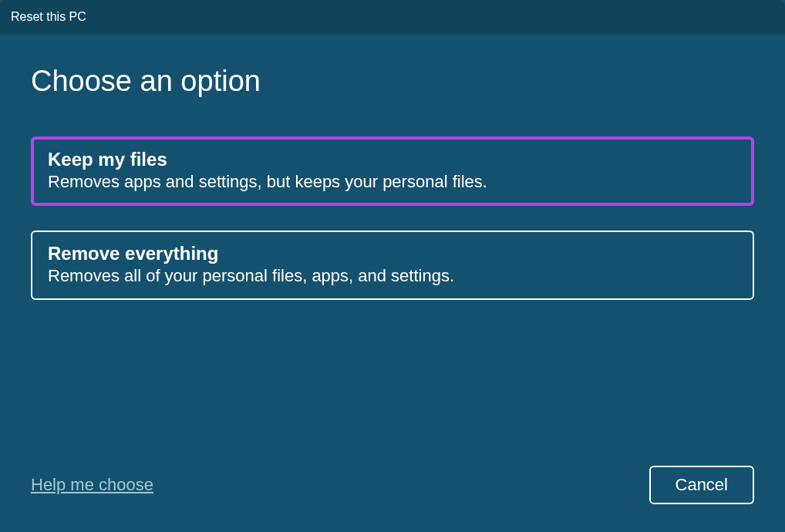 Image resolution: width=785 pixels, height=532 pixels. I want to click on footer: Help me choose Cancel, so click(392, 499).